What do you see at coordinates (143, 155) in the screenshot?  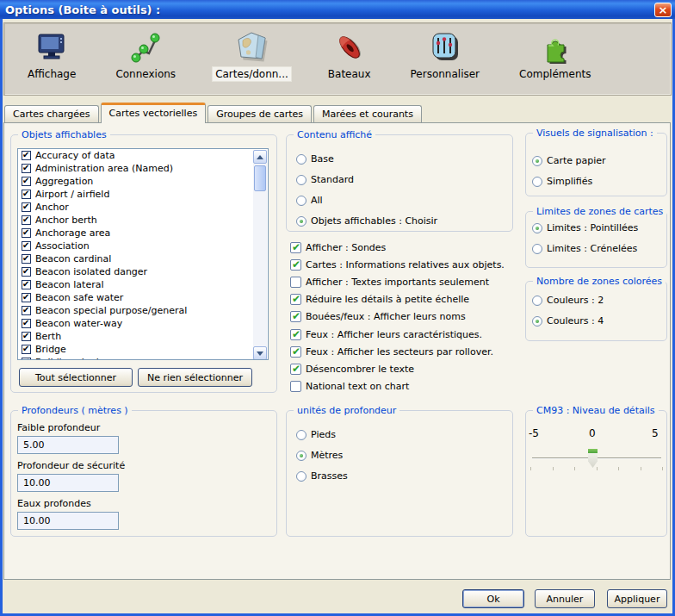 I see `list-item: Accuracy of data` at bounding box center [143, 155].